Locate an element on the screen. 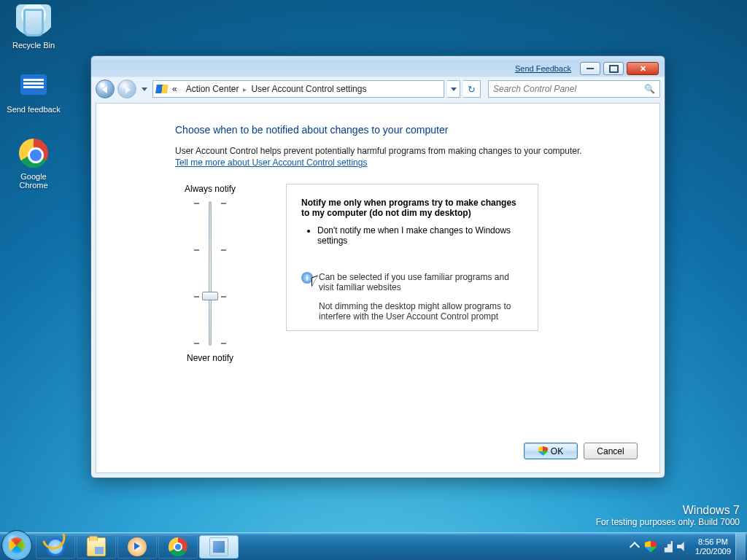  taskbar-item-control-panel is located at coordinates (219, 547).